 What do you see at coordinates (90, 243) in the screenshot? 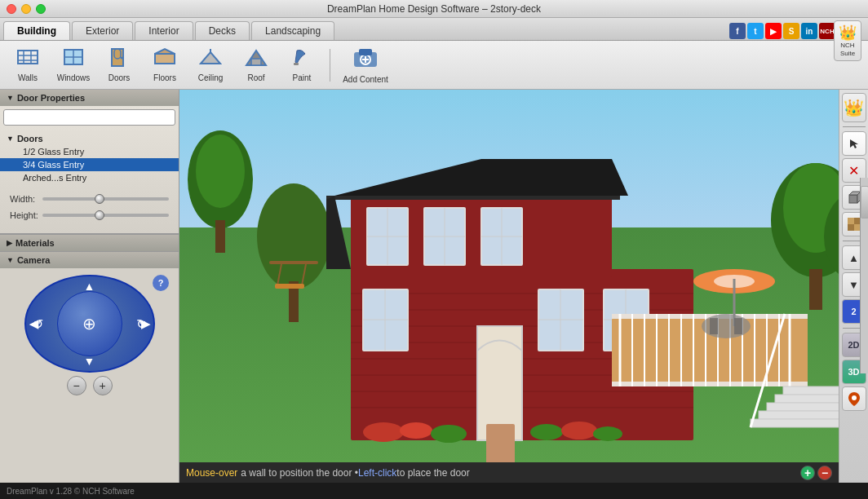
I see `materials-header: ▶ Materials` at bounding box center [90, 243].